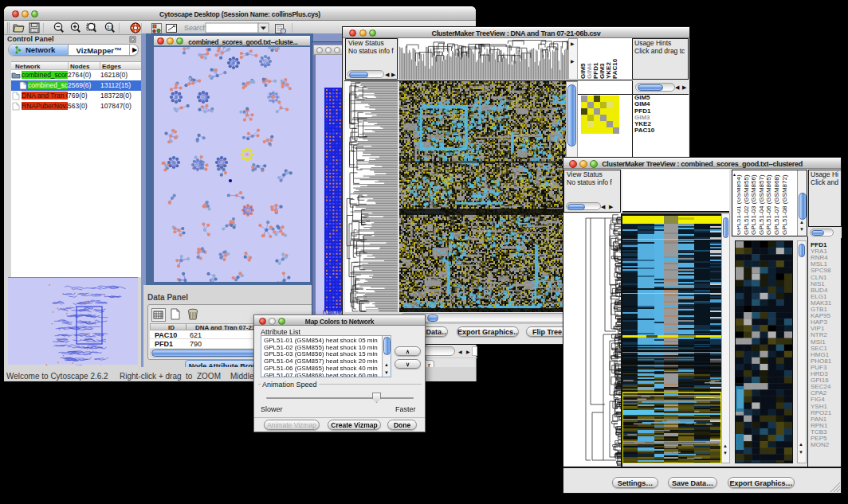 The height and width of the screenshot is (504, 848). What do you see at coordinates (110, 27) in the screenshot?
I see `svg-text: 1:1` at bounding box center [110, 27].